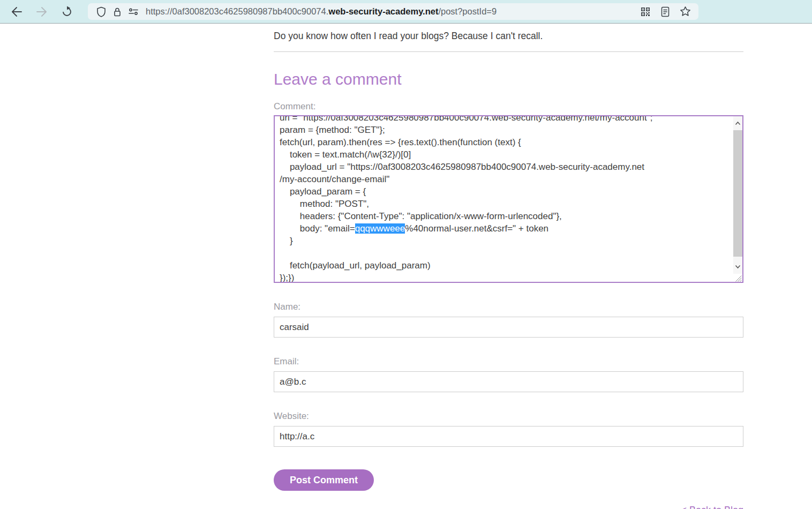 The height and width of the screenshot is (509, 812). What do you see at coordinates (665, 12) in the screenshot?
I see `reader-mode-icon` at bounding box center [665, 12].